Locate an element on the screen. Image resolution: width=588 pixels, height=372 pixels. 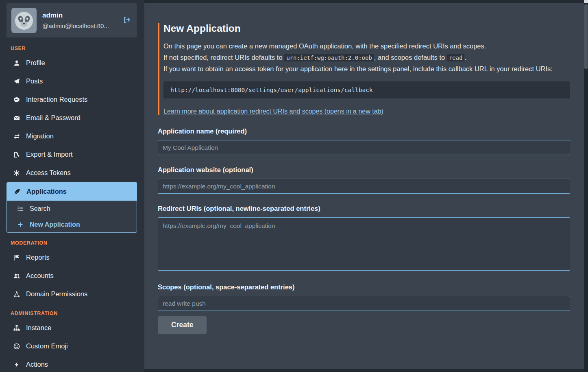
smiley-icon is located at coordinates (16, 346).